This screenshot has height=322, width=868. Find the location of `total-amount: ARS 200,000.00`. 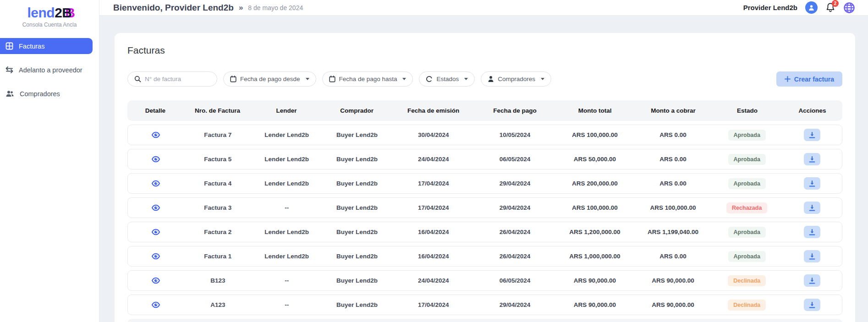

total-amount: ARS 200,000.00 is located at coordinates (595, 183).